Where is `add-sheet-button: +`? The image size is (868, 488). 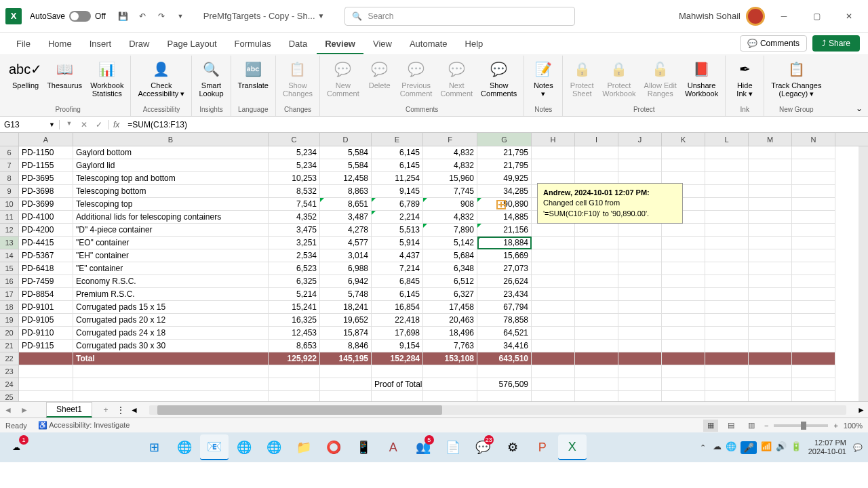 add-sheet-button: + is located at coordinates (106, 410).